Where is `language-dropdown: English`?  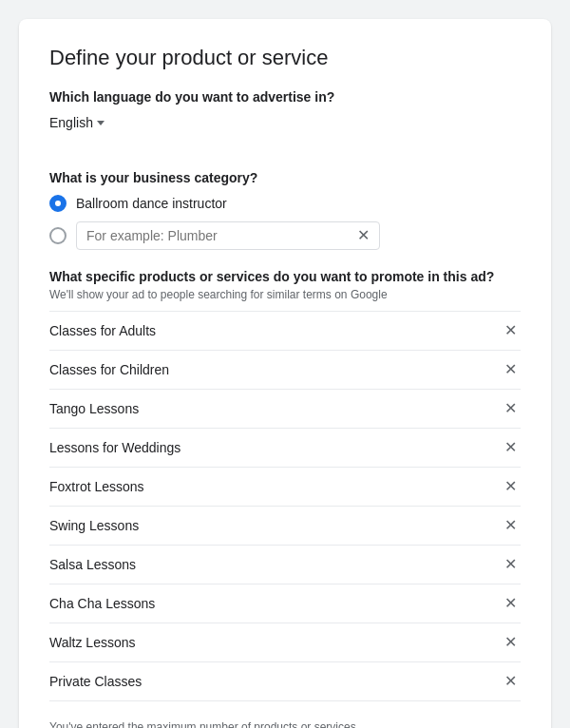 language-dropdown: English is located at coordinates (77, 123).